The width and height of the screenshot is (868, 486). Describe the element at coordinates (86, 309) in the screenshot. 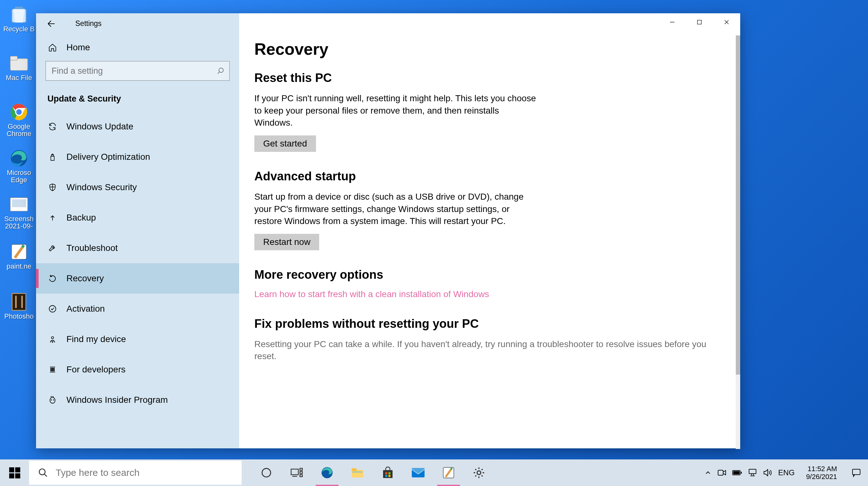

I see `nav-label: Activation` at that location.